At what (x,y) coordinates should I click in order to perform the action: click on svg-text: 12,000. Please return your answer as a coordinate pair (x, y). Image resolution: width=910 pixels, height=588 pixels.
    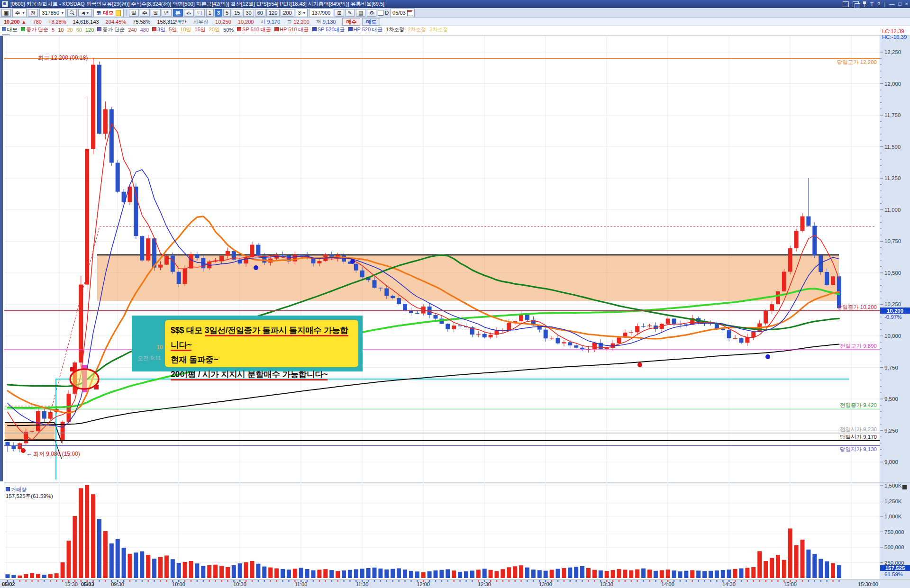
    Looking at the image, I should click on (893, 84).